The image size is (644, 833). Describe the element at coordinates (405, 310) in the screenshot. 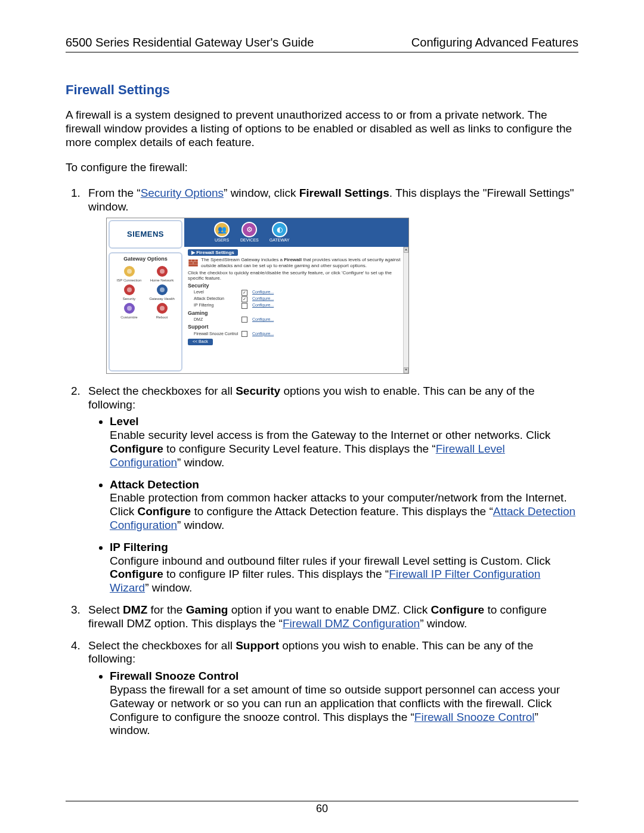

I see `scrollbar: ▲ ▼` at that location.